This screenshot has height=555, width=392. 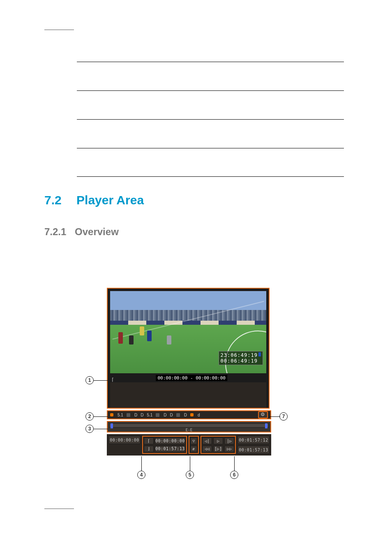 I want to click on step-back-button: ◁|, so click(x=207, y=441).